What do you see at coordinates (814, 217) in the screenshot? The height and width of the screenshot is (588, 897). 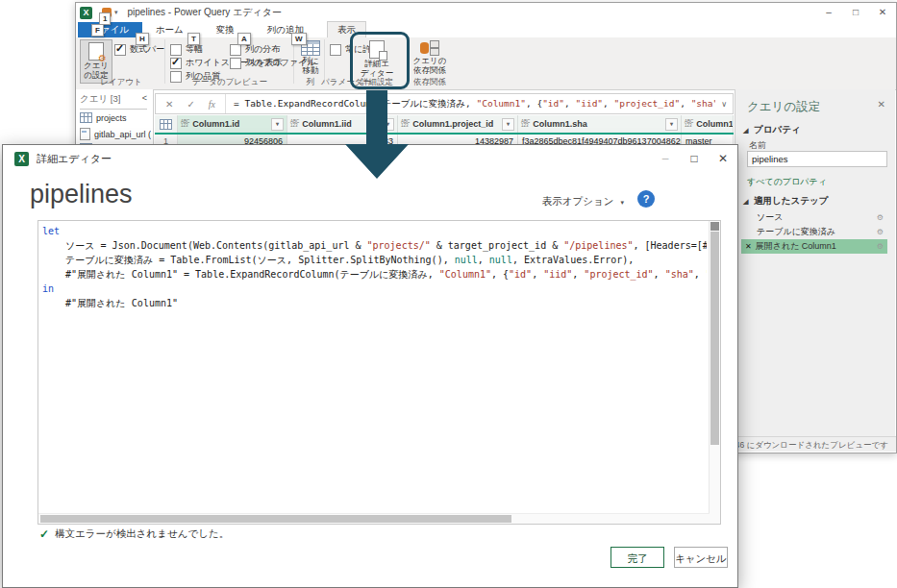 I see `step-source: ソース ⚙` at bounding box center [814, 217].